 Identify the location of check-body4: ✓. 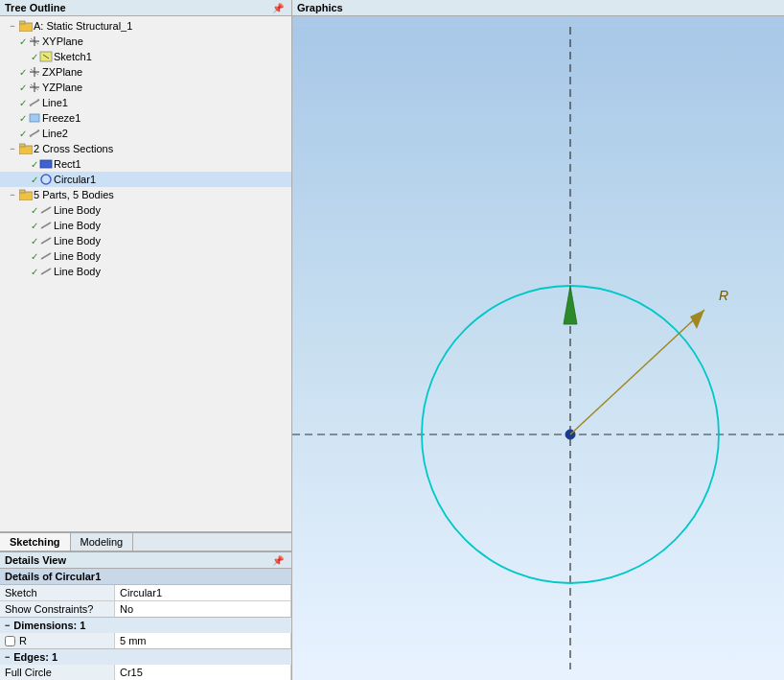
(35, 257).